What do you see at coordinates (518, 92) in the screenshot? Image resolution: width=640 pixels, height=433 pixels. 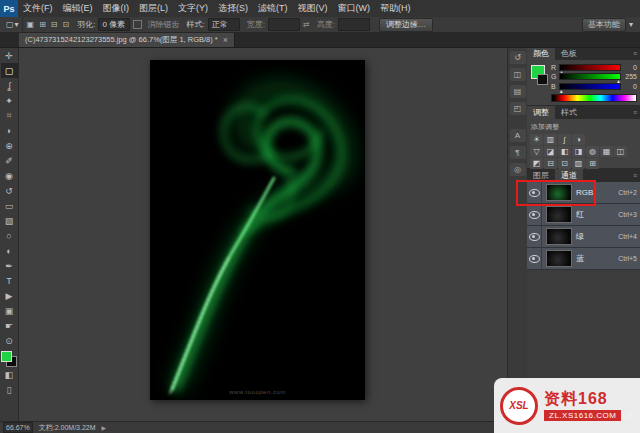 I see `info-panel-icon: ▤` at bounding box center [518, 92].